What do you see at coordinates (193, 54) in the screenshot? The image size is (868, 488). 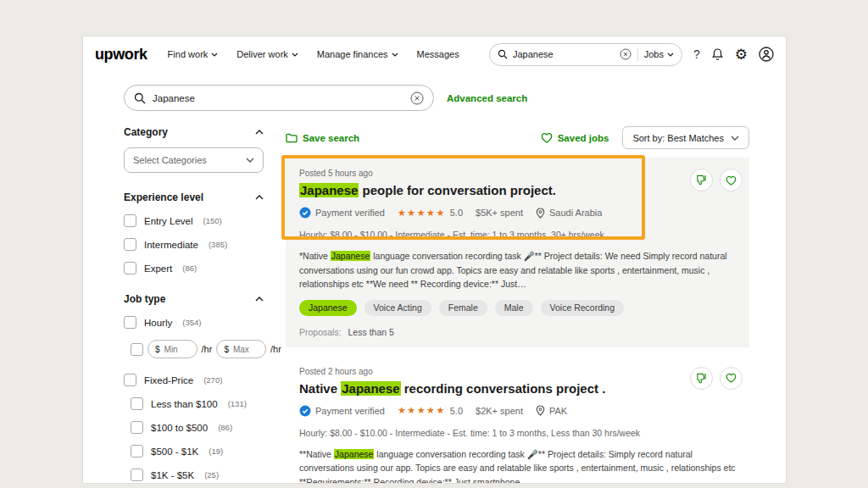 I see `nav-item-find-work: Find work` at bounding box center [193, 54].